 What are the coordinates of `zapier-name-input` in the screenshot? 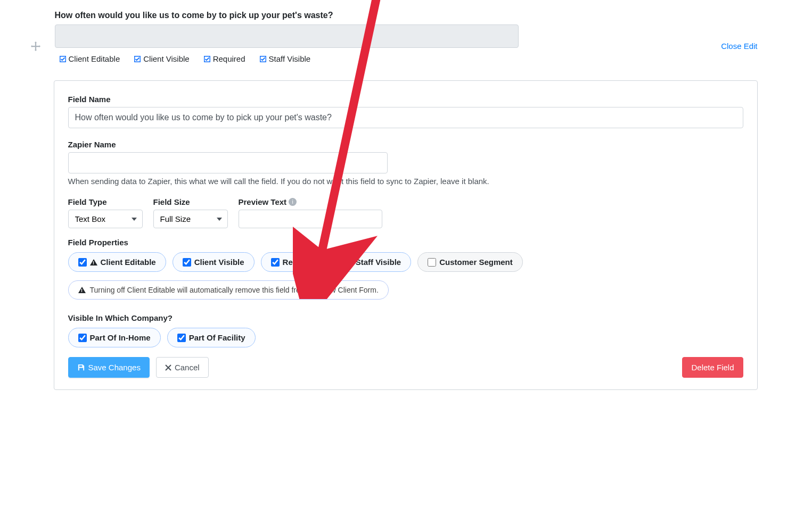 It's located at (228, 163).